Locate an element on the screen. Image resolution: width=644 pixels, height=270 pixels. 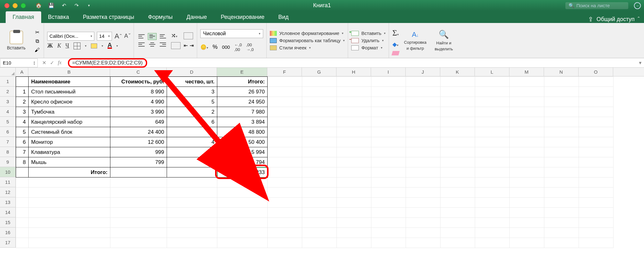
search-input: 🔍 Поиск на листе is located at coordinates (597, 6).